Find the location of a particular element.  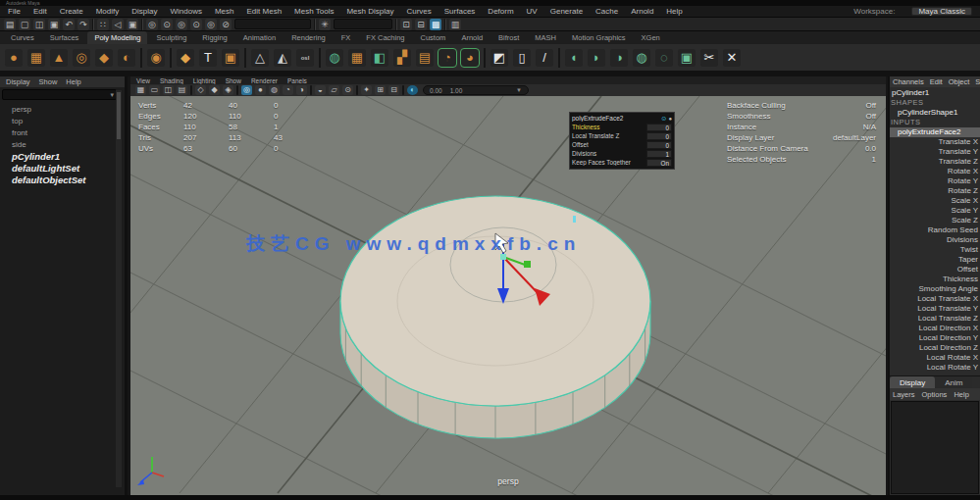

channel-box-menu-item: Edit is located at coordinates (936, 82).